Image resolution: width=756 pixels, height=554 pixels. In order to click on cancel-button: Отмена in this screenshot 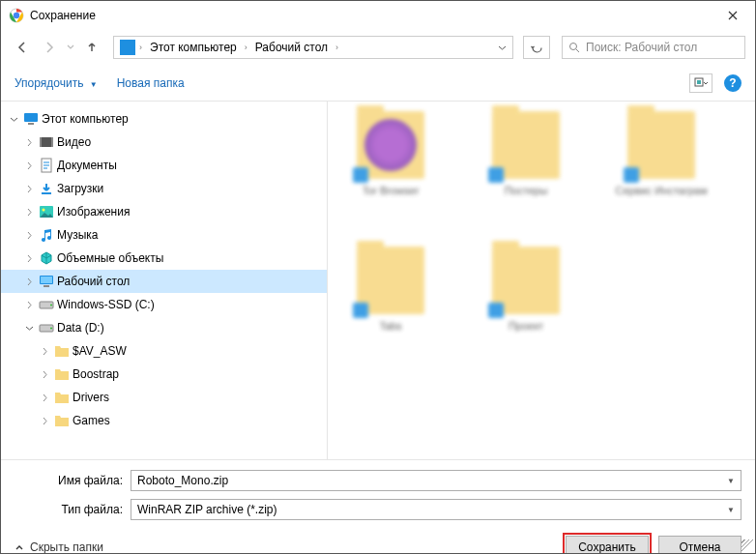, I will do `click(700, 545)`.